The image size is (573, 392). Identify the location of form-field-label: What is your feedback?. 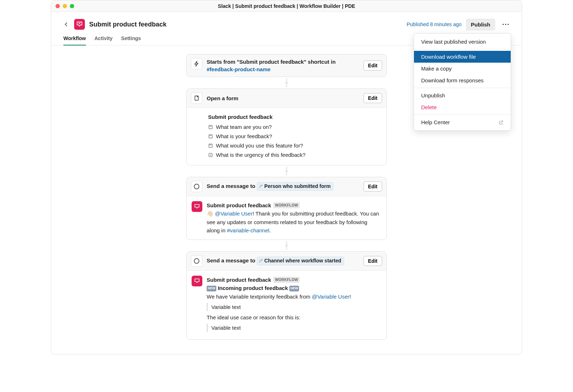
(244, 136).